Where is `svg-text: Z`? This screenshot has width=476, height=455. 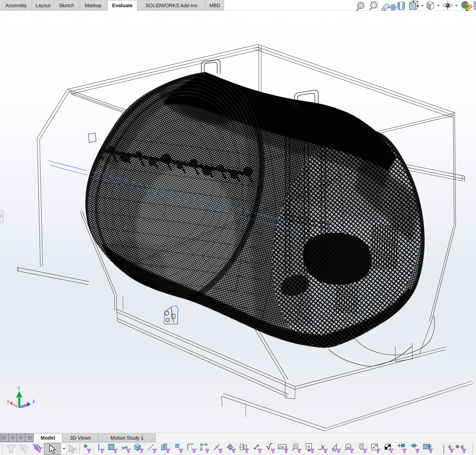 svg-text: Z is located at coordinates (34, 401).